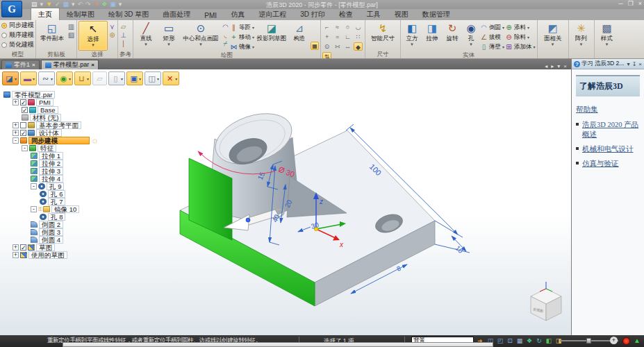 The image size is (644, 347). What do you see at coordinates (559, 67) in the screenshot?
I see `doc-list-button: ▾` at bounding box center [559, 67].